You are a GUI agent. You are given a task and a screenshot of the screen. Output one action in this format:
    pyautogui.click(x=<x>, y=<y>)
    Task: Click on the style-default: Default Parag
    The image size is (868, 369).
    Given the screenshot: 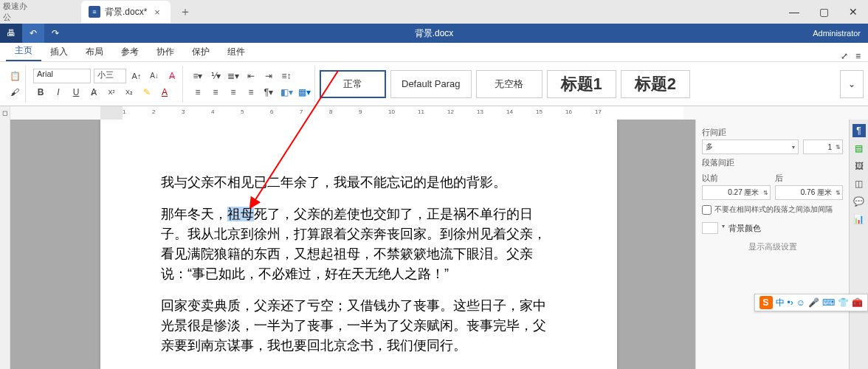 What is the action you would take?
    pyautogui.click(x=431, y=84)
    